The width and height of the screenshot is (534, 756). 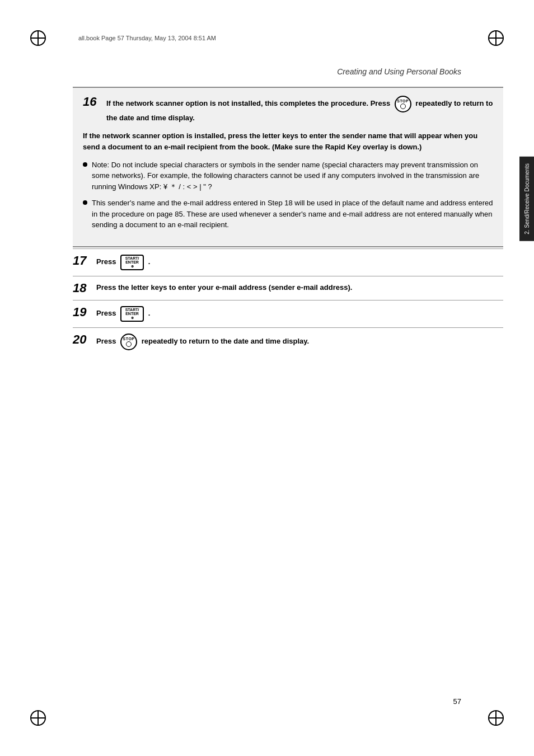 I want to click on step-17-content: Press START/ ENTER ⊕ ., so click(x=300, y=262).